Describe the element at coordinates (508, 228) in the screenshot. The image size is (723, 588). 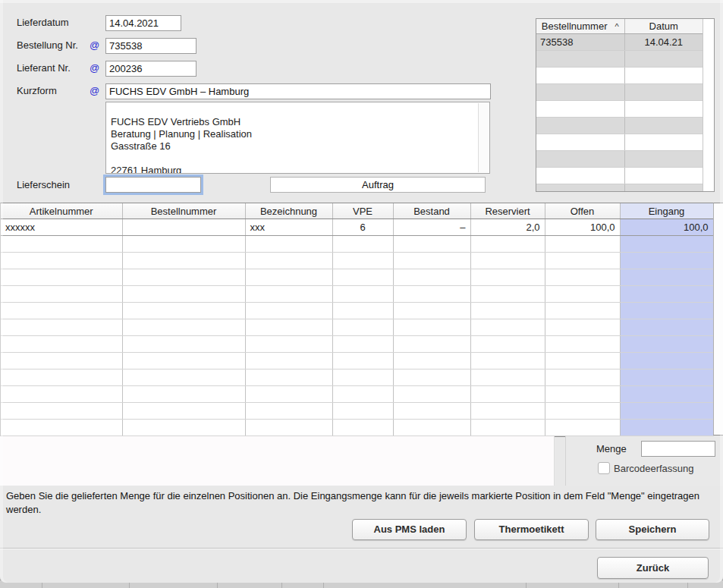
I see `table-cell: 2,0` at that location.